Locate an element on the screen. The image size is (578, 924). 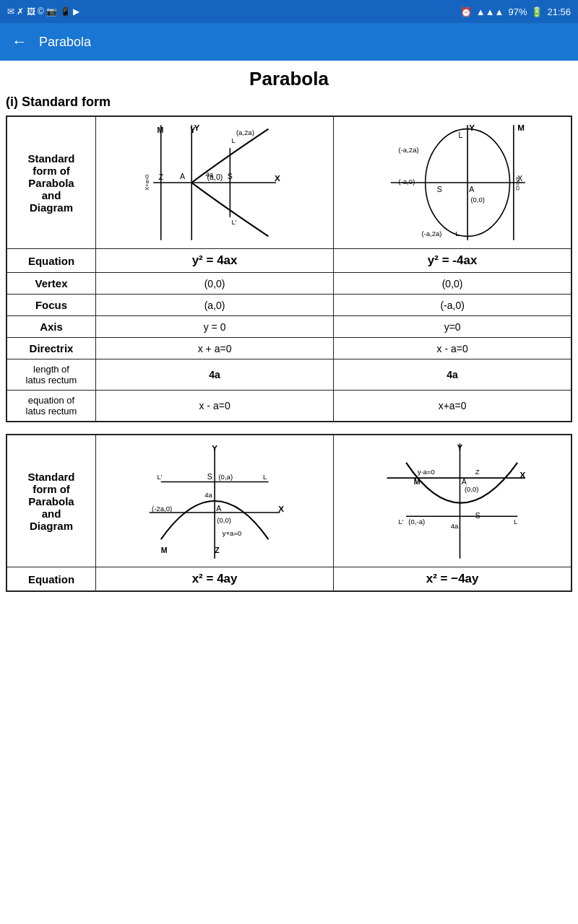
time-display: 21:56 is located at coordinates (559, 12).